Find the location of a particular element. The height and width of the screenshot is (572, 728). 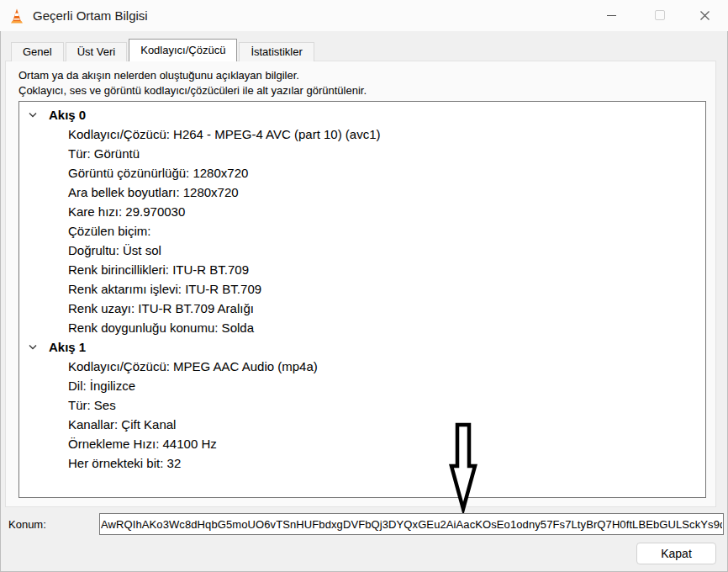

tree-item: Renk aktarımı işlevi: ITU-R BT.709 is located at coordinates (362, 289).